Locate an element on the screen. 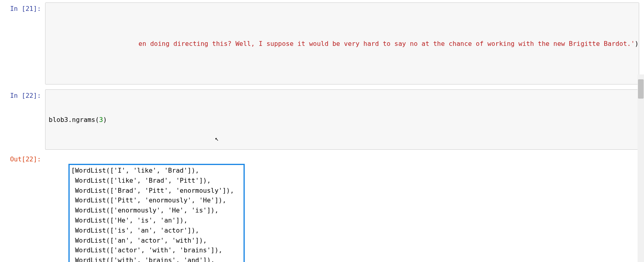 The width and height of the screenshot is (644, 262). vertical-scrollbar is located at coordinates (641, 168).